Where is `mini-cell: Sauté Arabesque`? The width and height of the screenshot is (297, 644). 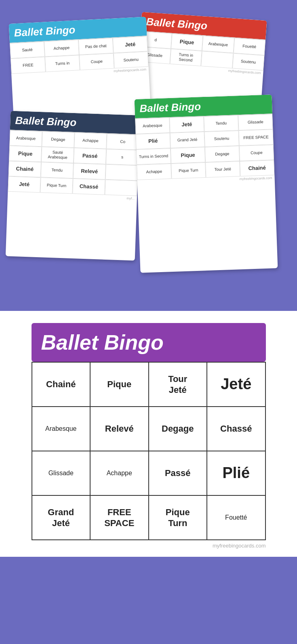
mini-cell: Sauté Arabesque is located at coordinates (57, 155).